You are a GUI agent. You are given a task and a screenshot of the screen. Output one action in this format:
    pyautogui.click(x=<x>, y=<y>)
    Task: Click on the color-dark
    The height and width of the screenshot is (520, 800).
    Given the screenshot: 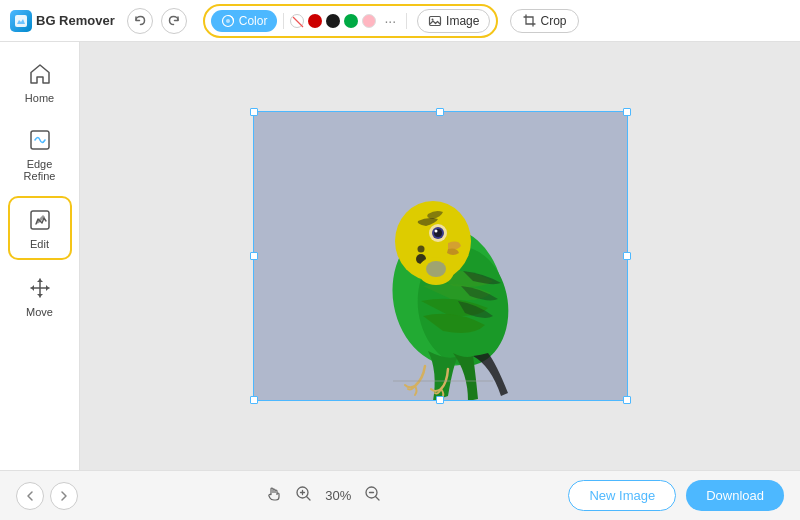 What is the action you would take?
    pyautogui.click(x=333, y=21)
    